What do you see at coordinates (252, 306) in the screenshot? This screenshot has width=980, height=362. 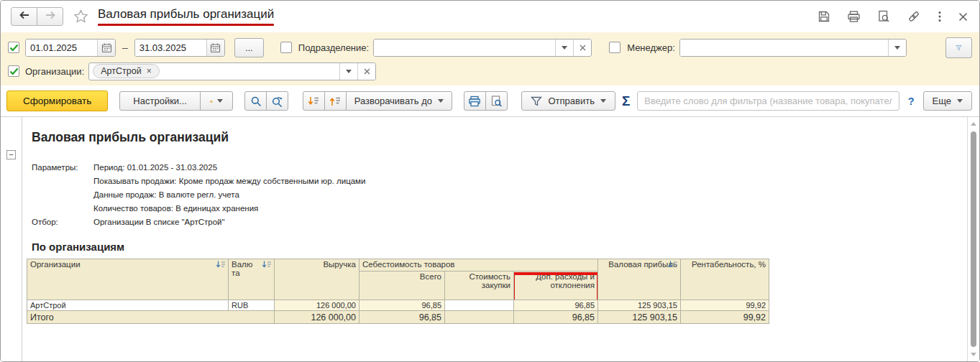 I see `cell-currency: RUB` at bounding box center [252, 306].